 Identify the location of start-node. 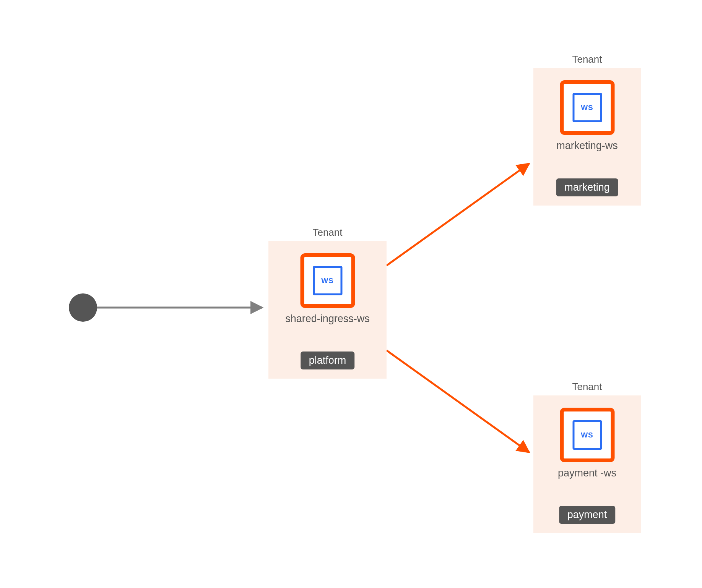
(83, 308).